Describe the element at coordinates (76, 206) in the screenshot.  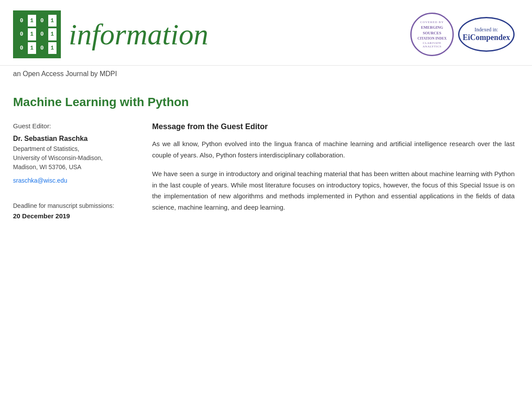
I see `deadline-label: Deadline for manuscript submissions:` at that location.